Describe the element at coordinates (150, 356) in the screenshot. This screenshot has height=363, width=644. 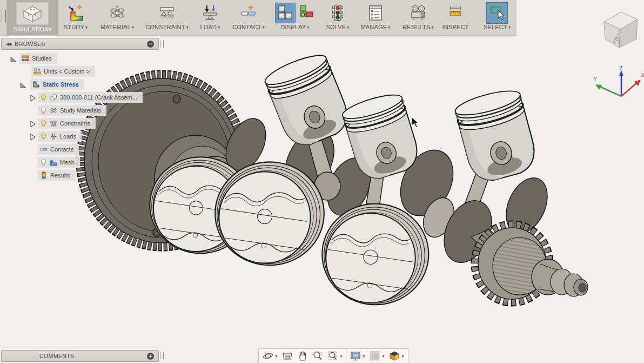
I see `add-comment-button: +` at that location.